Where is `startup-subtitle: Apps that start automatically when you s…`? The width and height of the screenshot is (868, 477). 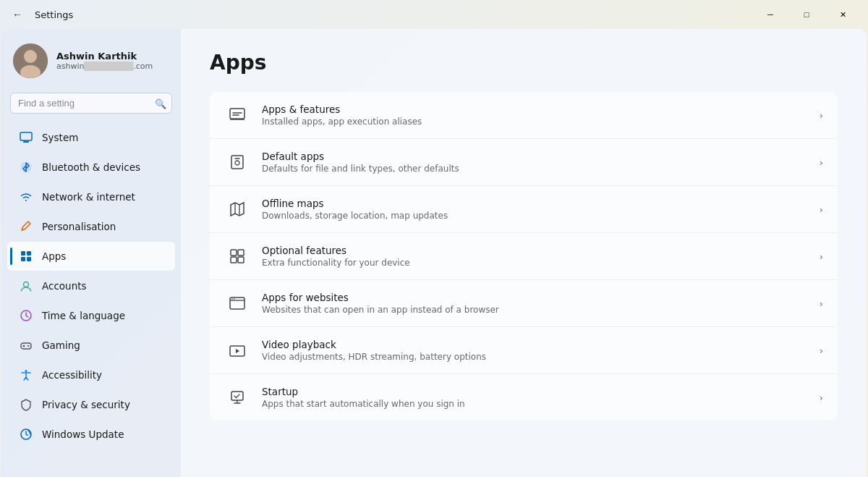
startup-subtitle: Apps that start automatically when you s… is located at coordinates (535, 404).